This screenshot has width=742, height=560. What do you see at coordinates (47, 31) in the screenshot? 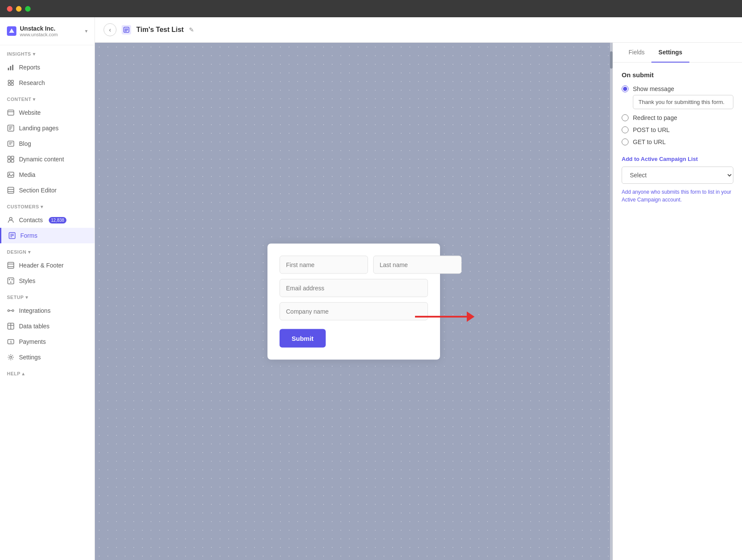
I see `brand-section: Unstack Inc. www.unstack.com ▾` at bounding box center [47, 31].